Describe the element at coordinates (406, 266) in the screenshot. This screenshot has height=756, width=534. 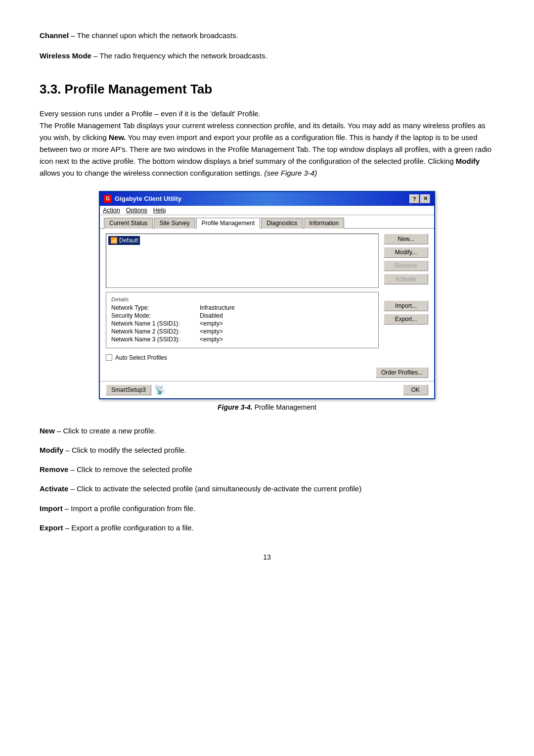
I see `remove-button: Remove` at that location.